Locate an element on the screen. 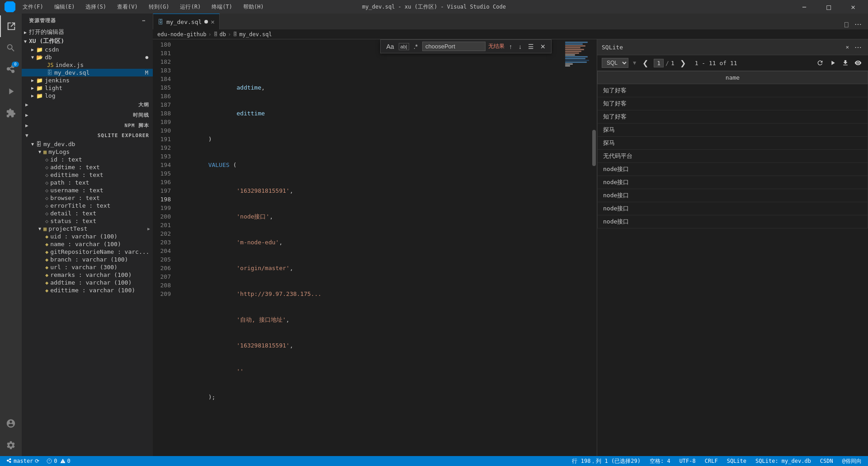  folder-jenkins: ▶ 📁 jenkins is located at coordinates (87, 81).